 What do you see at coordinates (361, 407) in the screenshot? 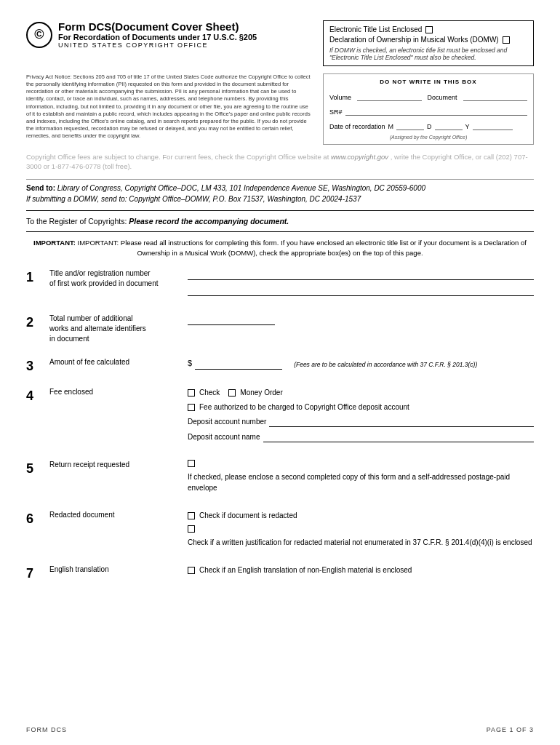
I see `deposit-account-auth-row: Fee authorized to be charged to Copyrigh…` at bounding box center [361, 407].